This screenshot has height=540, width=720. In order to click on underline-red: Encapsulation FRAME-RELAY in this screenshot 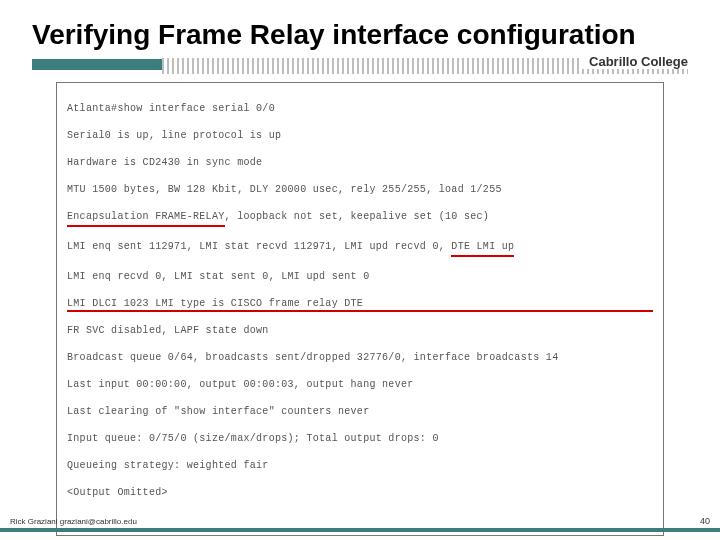, I will do `click(146, 218)`.